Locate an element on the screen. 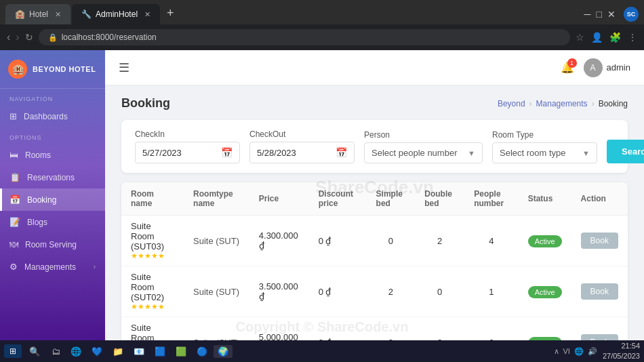 This screenshot has height=362, width=644. taskbar-item-app3: 🟩 is located at coordinates (181, 351).